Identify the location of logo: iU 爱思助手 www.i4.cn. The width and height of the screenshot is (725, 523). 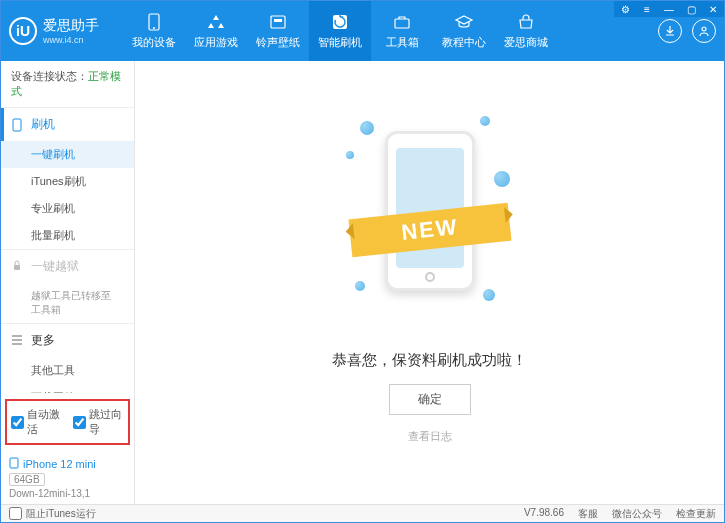
(66, 31).